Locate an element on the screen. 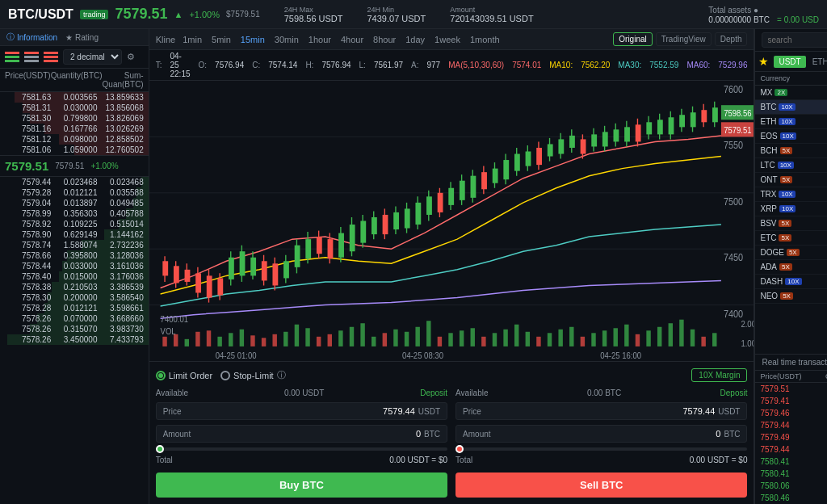 The height and width of the screenshot is (504, 827). list-item: MX 2X 0.1089 +0.92% is located at coordinates (791, 93).